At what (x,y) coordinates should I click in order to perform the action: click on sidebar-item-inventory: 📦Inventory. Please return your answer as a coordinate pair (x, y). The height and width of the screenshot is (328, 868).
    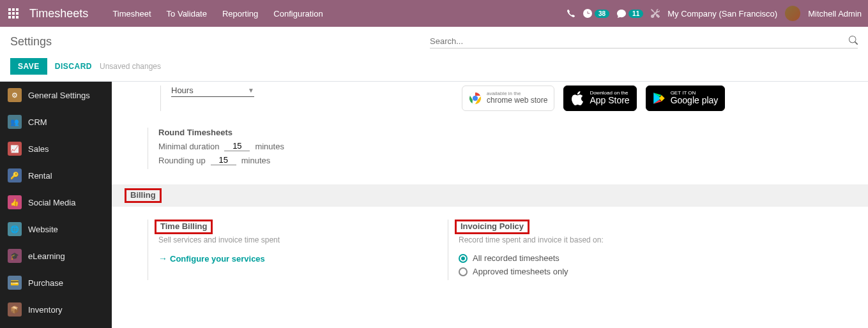
    Looking at the image, I should click on (56, 309).